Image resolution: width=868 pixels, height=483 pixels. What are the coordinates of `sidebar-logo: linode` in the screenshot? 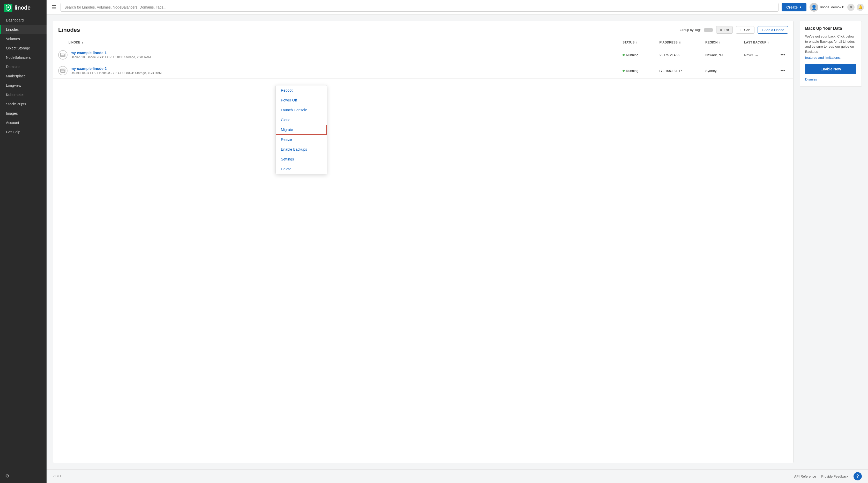 It's located at (23, 8).